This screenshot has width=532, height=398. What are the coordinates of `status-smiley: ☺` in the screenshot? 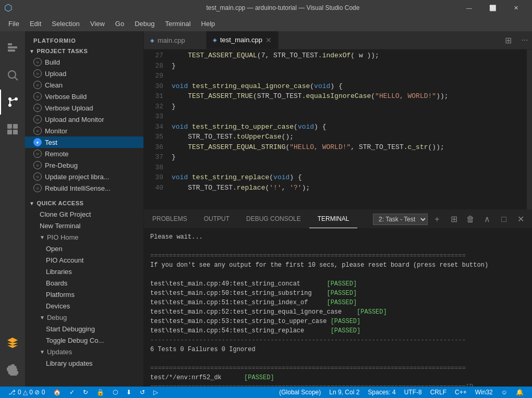 It's located at (504, 392).